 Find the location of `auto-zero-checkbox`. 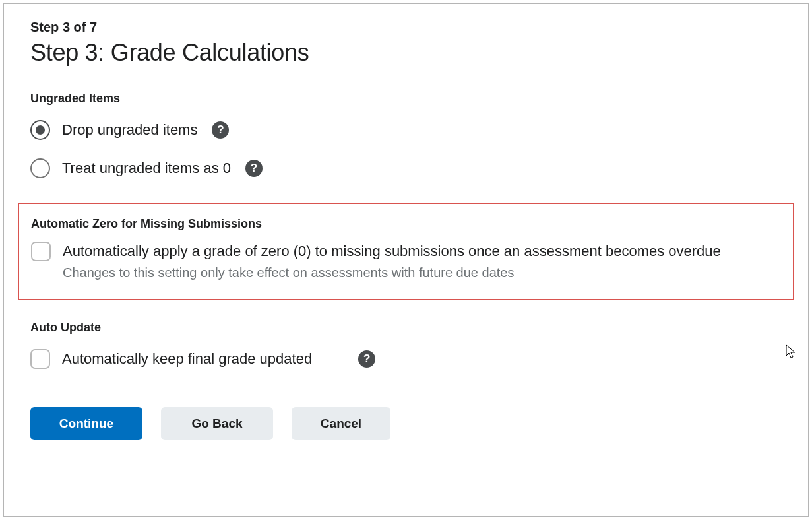

auto-zero-checkbox is located at coordinates (41, 251).